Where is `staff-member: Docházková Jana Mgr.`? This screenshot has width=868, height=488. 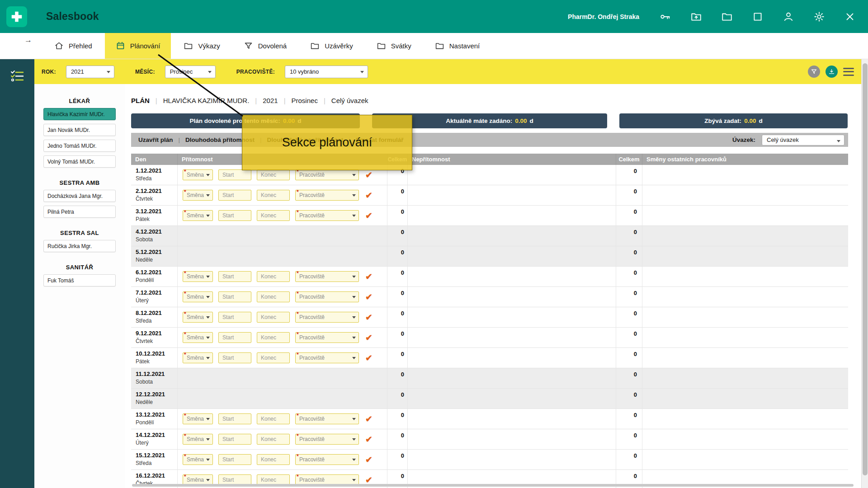 staff-member: Docházková Jana Mgr. is located at coordinates (80, 196).